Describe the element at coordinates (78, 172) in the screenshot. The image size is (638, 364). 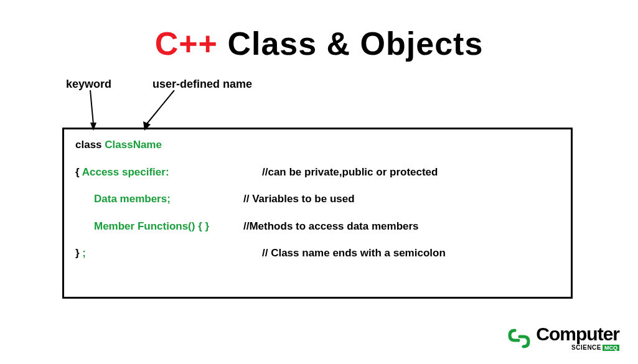
I see `open-brace: {` at that location.